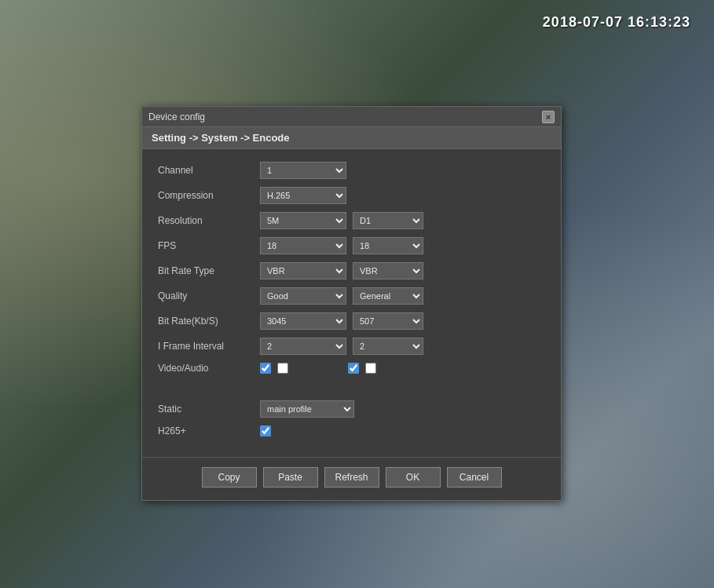 This screenshot has width=714, height=588. Describe the element at coordinates (209, 170) in the screenshot. I see `channel-label: Channel` at that location.